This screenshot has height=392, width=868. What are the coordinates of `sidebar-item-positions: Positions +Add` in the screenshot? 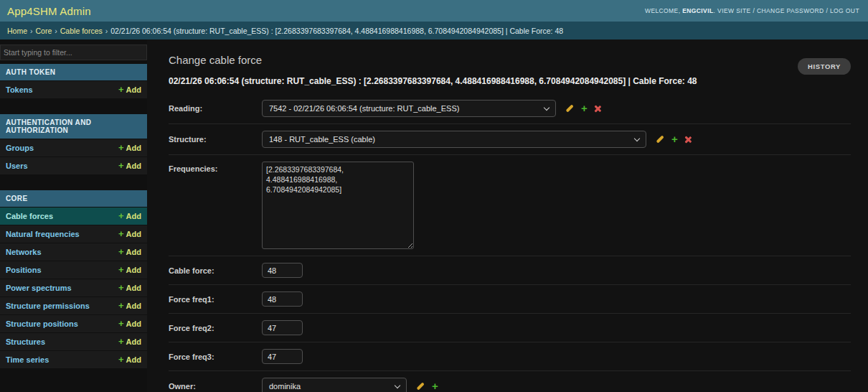 It's located at (73, 270).